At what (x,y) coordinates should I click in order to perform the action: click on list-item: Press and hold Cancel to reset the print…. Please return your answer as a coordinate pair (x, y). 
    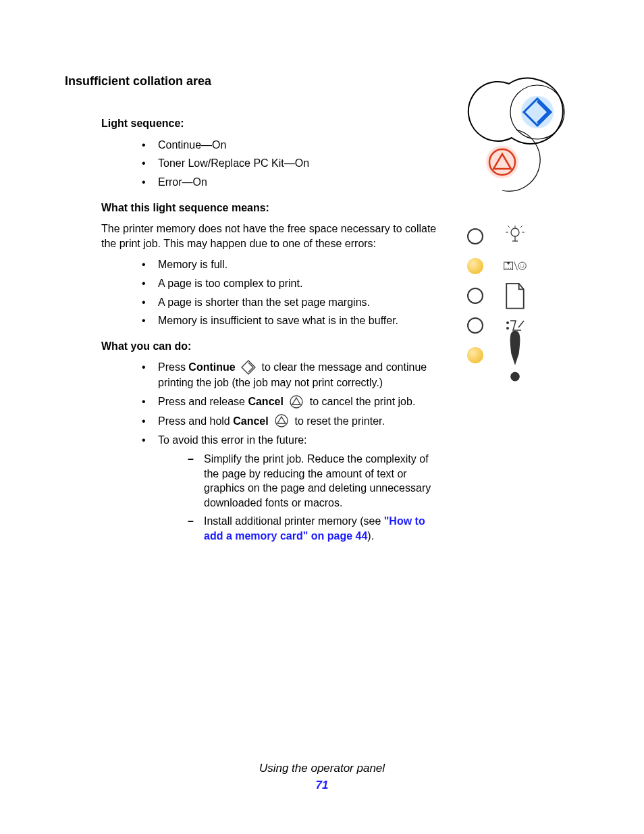
    Looking at the image, I should click on (290, 421).